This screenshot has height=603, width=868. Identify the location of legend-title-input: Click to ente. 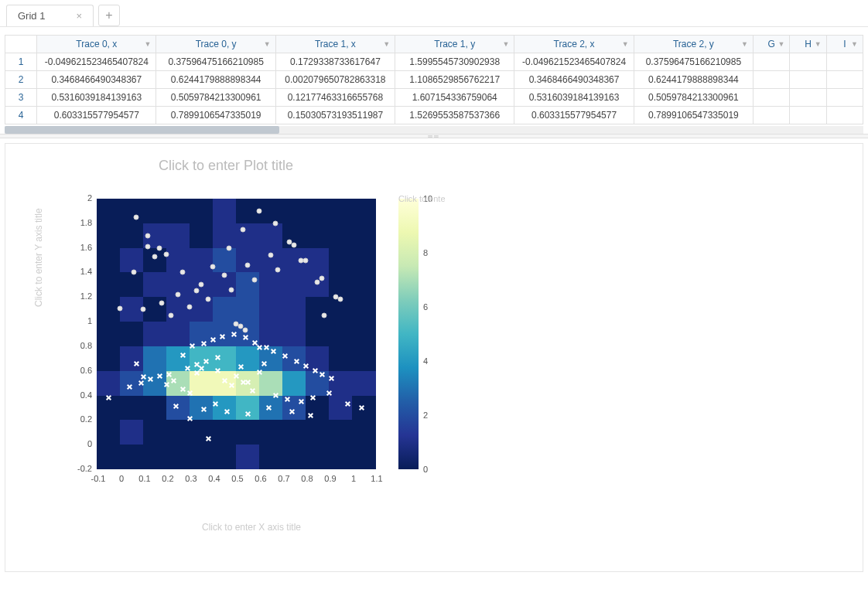
(422, 199).